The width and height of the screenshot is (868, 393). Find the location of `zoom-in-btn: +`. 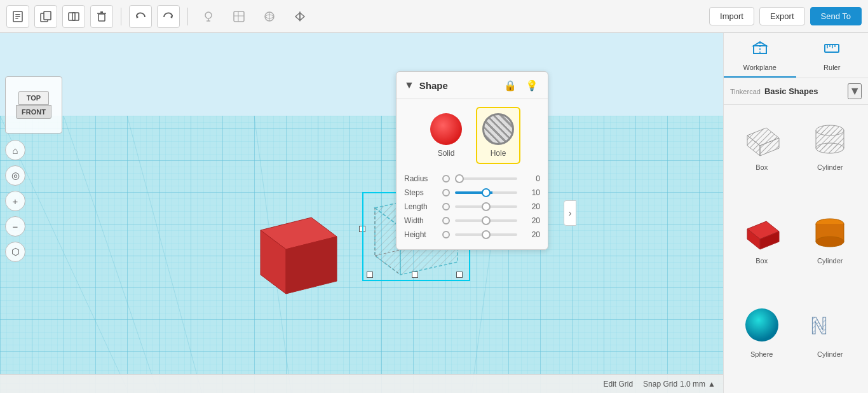

zoom-in-btn: + is located at coordinates (15, 201).